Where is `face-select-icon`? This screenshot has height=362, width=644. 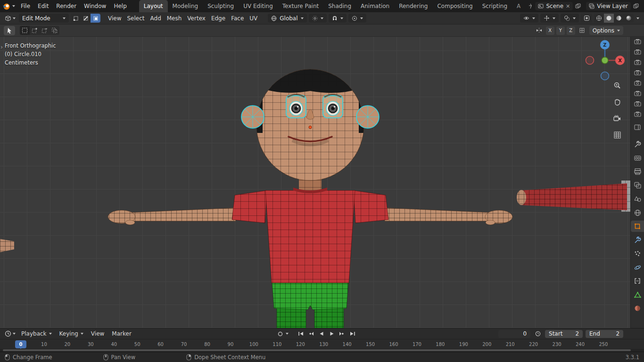
face-select-icon is located at coordinates (95, 18).